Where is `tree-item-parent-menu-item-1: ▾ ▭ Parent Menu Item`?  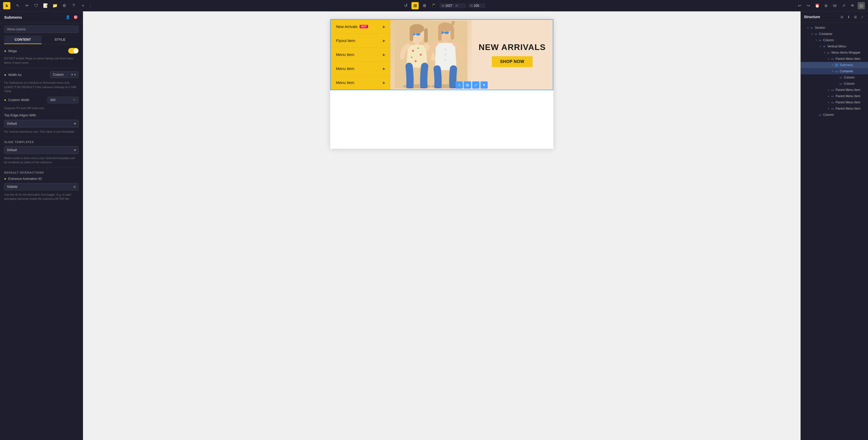 tree-item-parent-menu-item-1: ▾ ▭ Parent Menu Item is located at coordinates (834, 59).